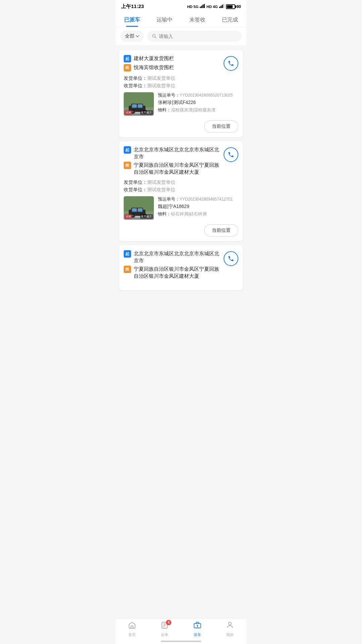 Image resolution: width=362 pixels, height=644 pixels. What do you see at coordinates (135, 86) in the screenshot?
I see `card-1-receiver-label: 收货单位：` at bounding box center [135, 86].